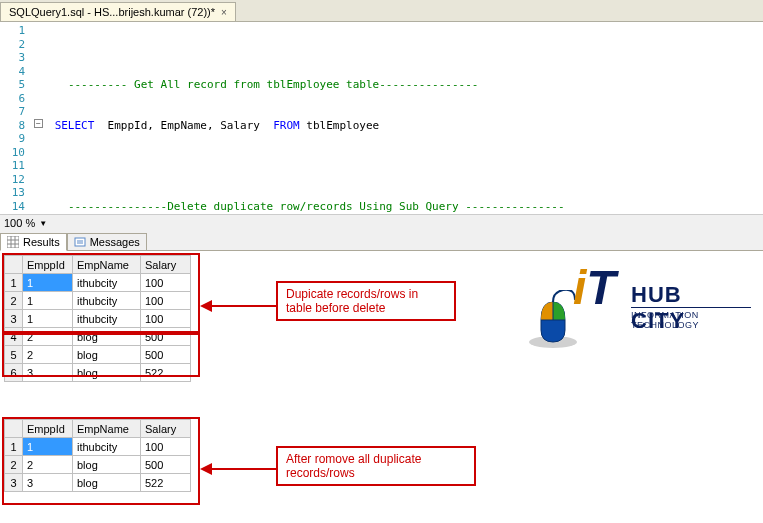 The height and width of the screenshot is (523, 763). Describe the element at coordinates (682, 320) in the screenshot. I see `logo-subtitle: INFORMATION TECHNOLOGY` at that location.